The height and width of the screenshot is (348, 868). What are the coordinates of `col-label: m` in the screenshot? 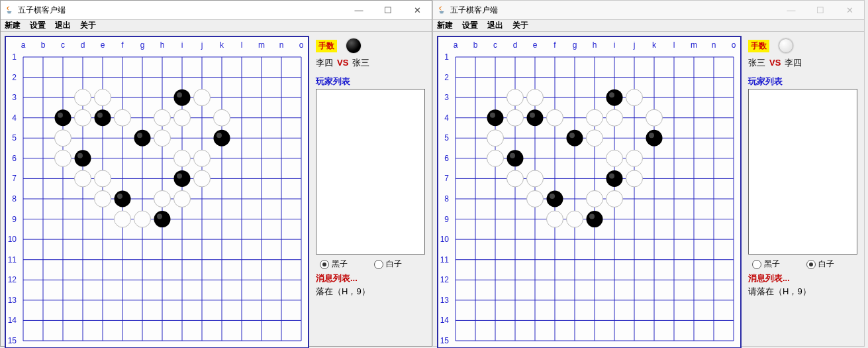 It's located at (262, 45).